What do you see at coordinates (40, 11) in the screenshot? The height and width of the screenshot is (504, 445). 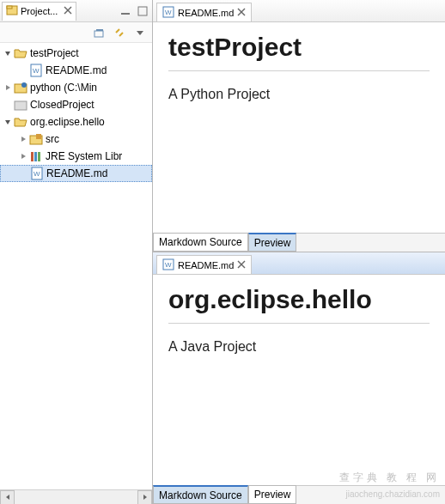 I see `view-title-label: Project...` at bounding box center [40, 11].